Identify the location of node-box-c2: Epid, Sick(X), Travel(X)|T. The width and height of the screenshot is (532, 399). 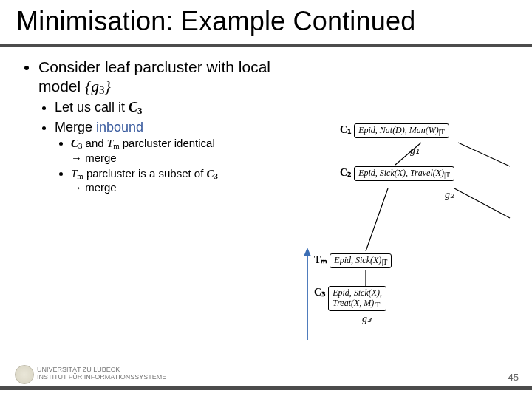
(404, 174).